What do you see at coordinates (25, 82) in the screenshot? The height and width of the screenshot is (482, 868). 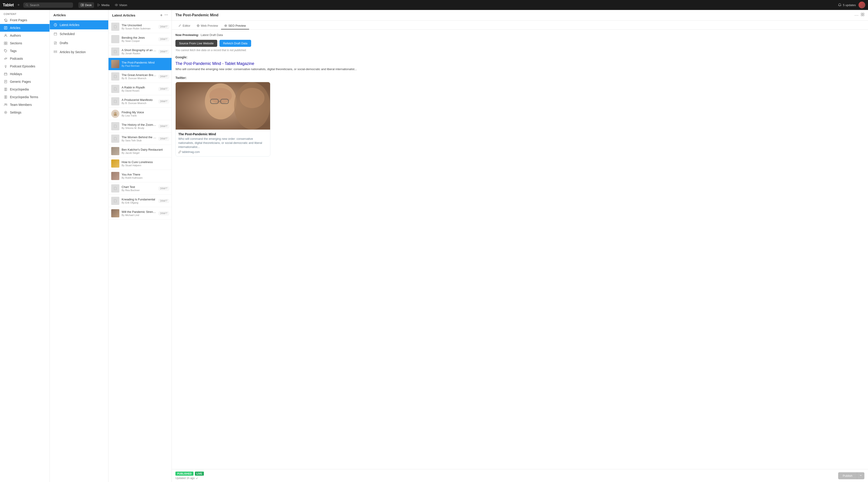 I see `sidebar-item-generic-pages: Generic Pages` at bounding box center [25, 82].